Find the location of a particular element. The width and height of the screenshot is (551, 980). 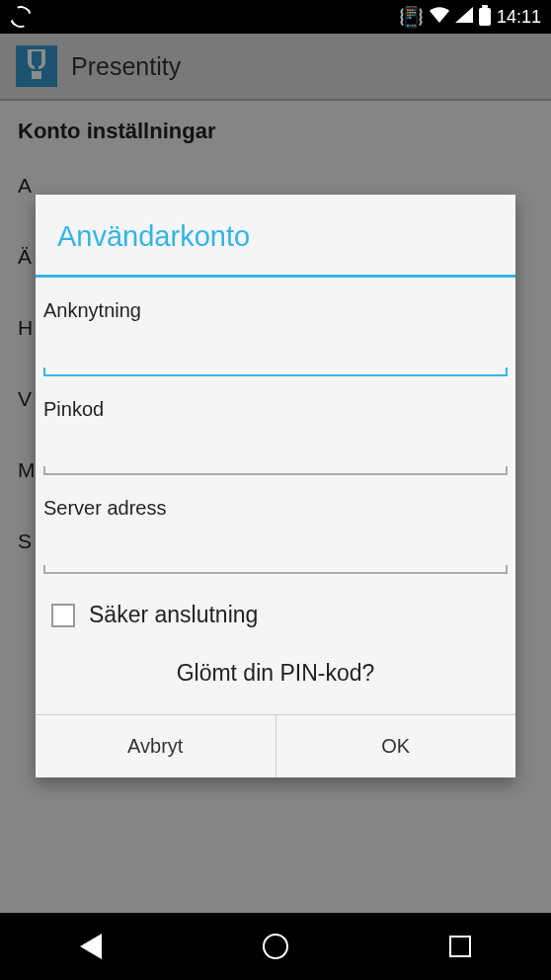

signal-icon is located at coordinates (464, 18).